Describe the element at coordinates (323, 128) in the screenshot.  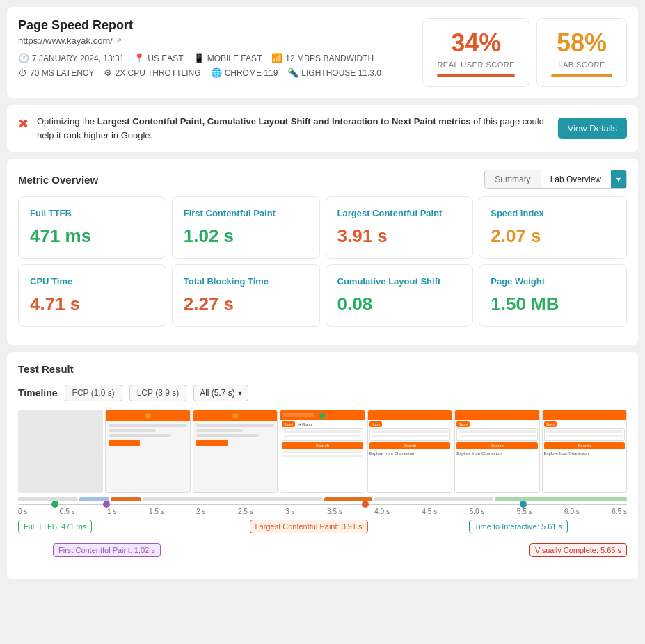
I see `alert-card: ✖ Optimizing the Largest Contentful Pain…` at that location.